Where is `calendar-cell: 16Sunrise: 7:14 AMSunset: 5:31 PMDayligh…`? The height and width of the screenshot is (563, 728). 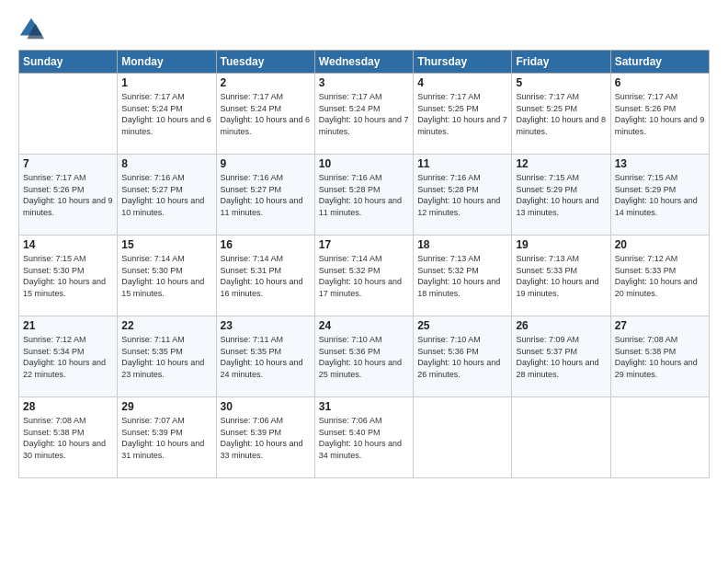
calendar-cell: 16Sunrise: 7:14 AMSunset: 5:31 PMDayligh… is located at coordinates (265, 276).